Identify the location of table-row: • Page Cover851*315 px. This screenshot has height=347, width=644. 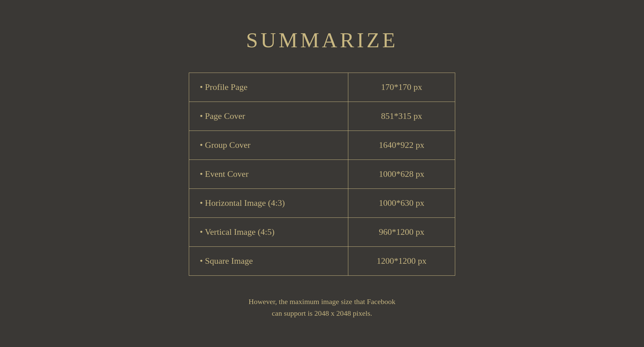
(322, 117).